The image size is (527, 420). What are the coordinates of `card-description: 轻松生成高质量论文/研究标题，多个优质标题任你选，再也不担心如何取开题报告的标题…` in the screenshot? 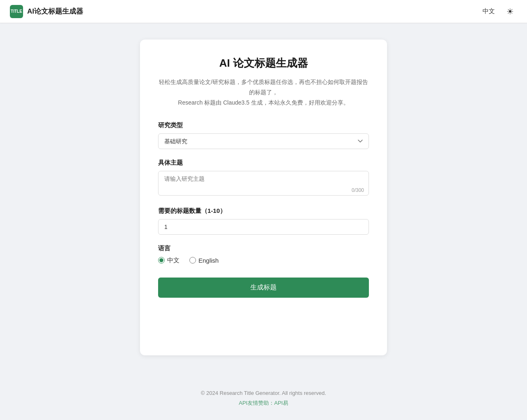 It's located at (264, 93).